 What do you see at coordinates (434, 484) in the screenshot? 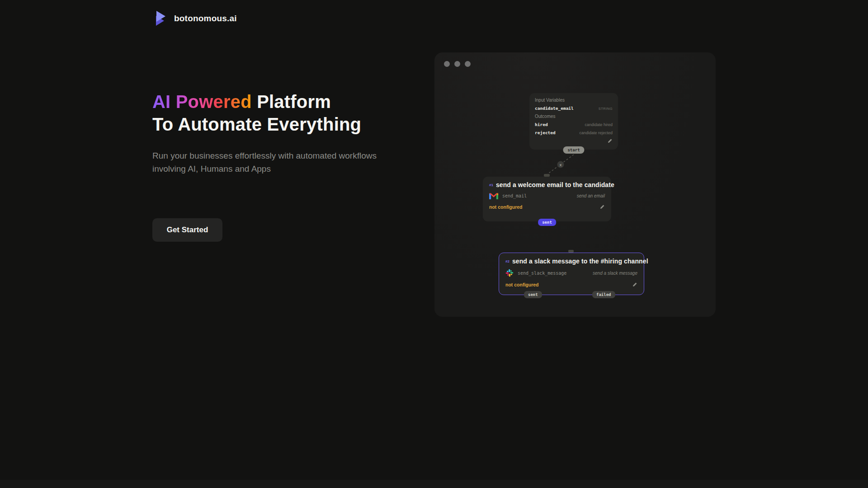
I see `next-section-edge` at bounding box center [434, 484].